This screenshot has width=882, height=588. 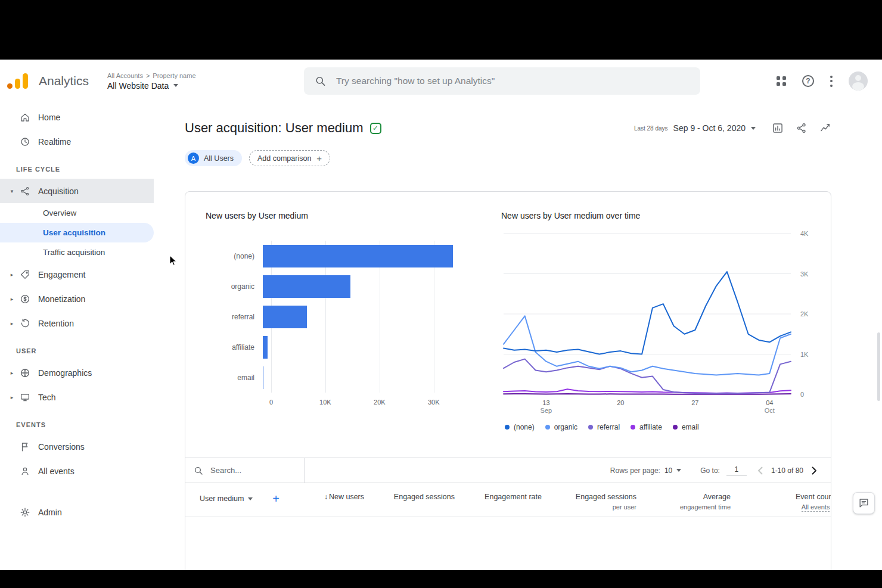 I want to click on data-quality-icon: ✓, so click(x=375, y=129).